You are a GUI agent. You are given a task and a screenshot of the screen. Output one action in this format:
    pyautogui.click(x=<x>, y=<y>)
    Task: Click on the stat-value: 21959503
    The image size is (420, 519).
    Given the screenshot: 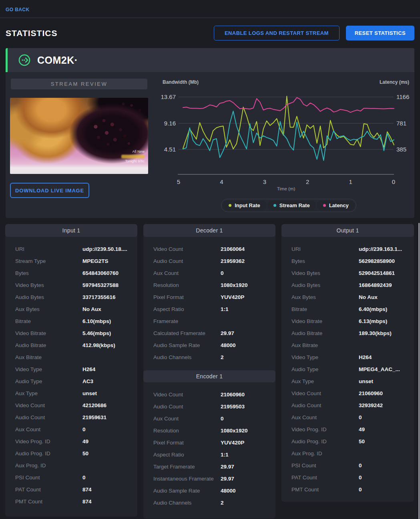 What is the action you would take?
    pyautogui.click(x=233, y=406)
    